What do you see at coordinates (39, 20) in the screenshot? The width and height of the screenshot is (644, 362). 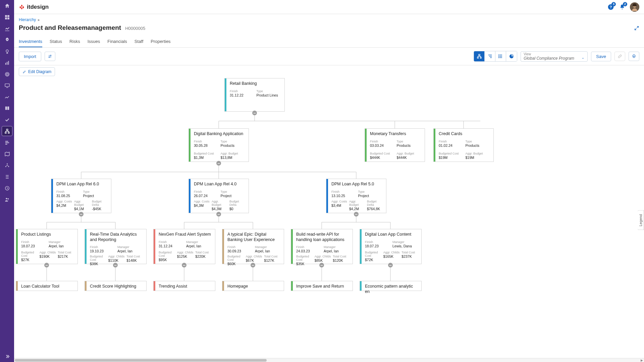 I see `chevron-right-icon: ▸` at bounding box center [39, 20].